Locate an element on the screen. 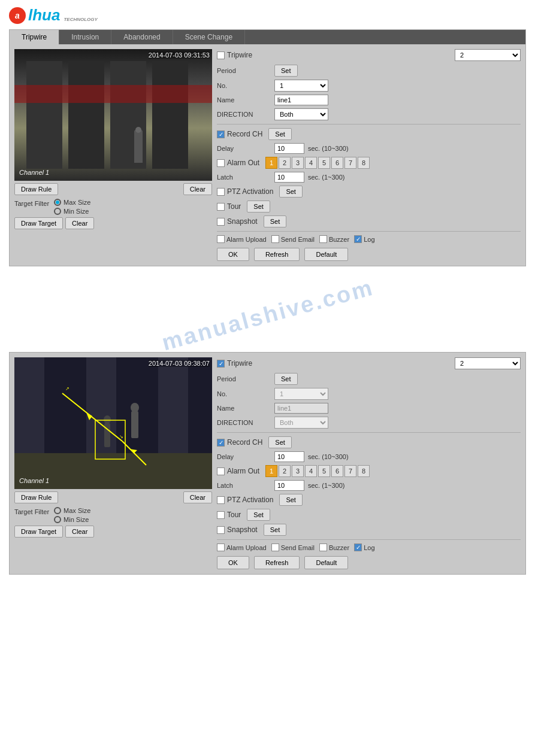 This screenshot has height=756, width=535. channel-select-2: 2 is located at coordinates (488, 363).